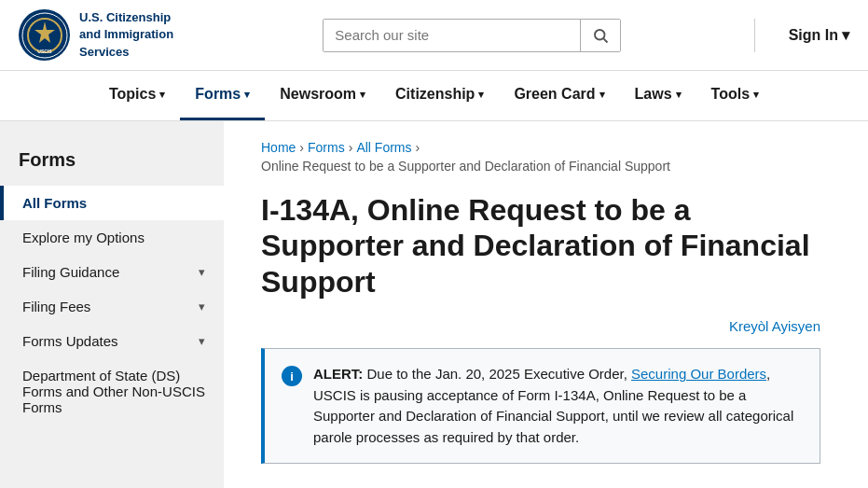 The height and width of the screenshot is (488, 868). I want to click on sidebar-item-ds-forms: Department of State (DS) Forms and Other…, so click(112, 392).